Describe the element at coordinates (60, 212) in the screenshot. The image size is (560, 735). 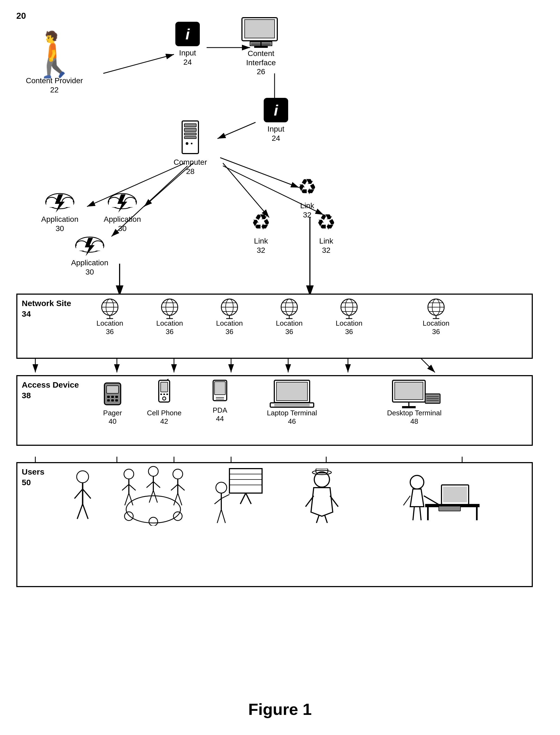
I see `application1-icon: Application 30` at that location.